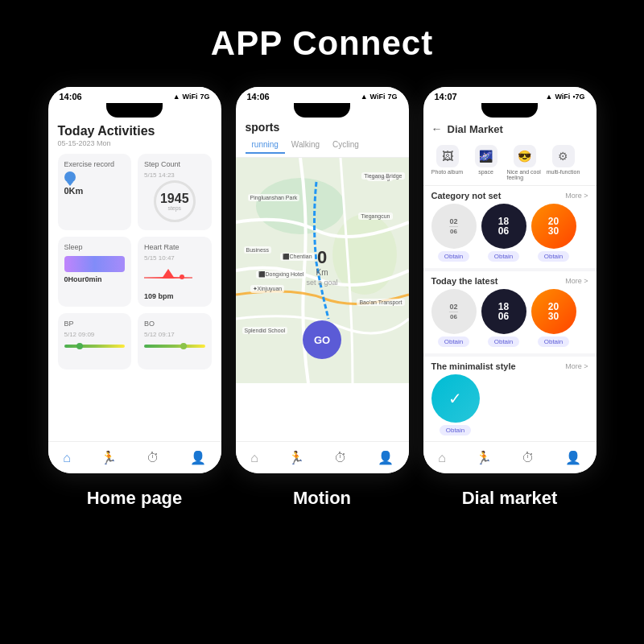 The width and height of the screenshot is (644, 644). Describe the element at coordinates (510, 408) in the screenshot. I see `dials-row-3: ✓ Obtain` at that location.